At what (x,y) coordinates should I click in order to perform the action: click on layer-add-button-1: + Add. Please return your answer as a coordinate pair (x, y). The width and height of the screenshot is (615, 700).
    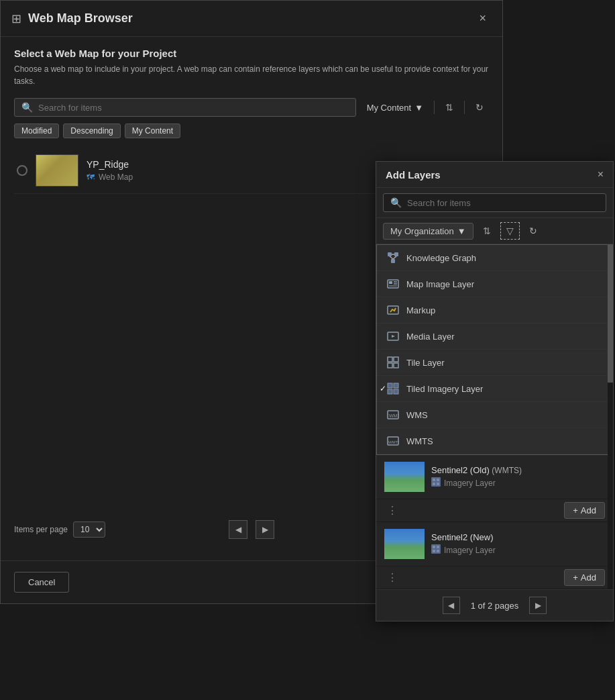
    Looking at the image, I should click on (585, 510).